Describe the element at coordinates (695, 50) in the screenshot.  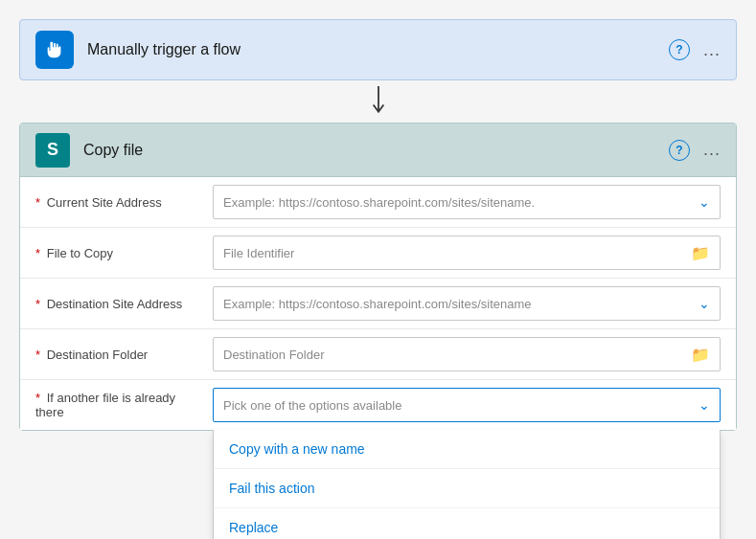
I see `trigger-actions: ? ...` at that location.